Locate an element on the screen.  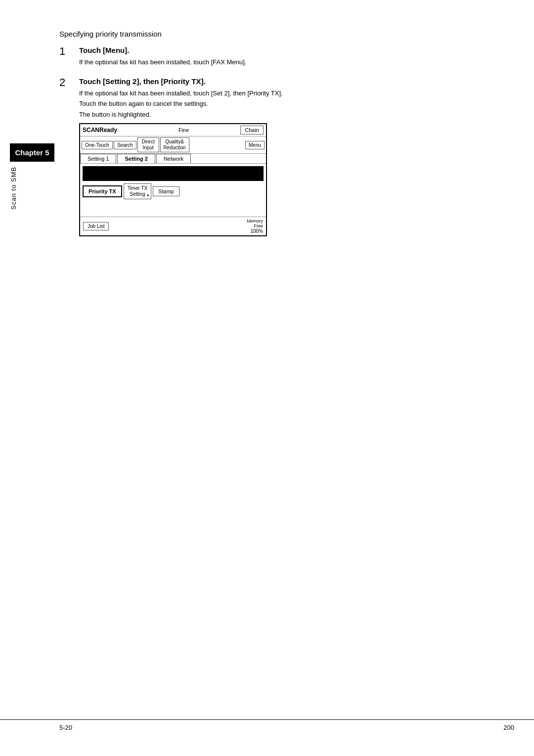
page-number-left: 5-20 is located at coordinates (66, 728).